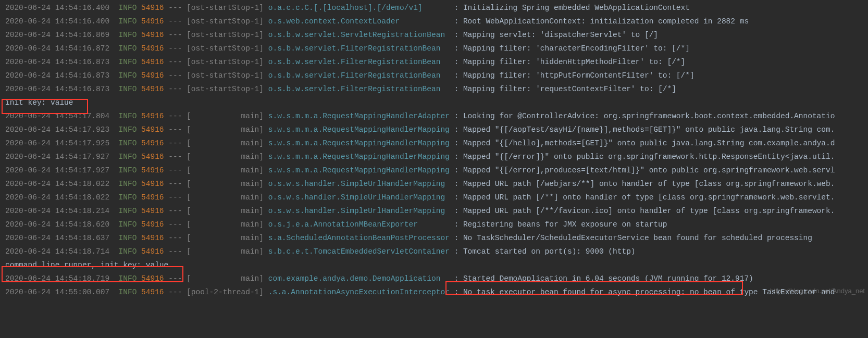 The image size is (868, 338). I want to click on log-line: 2020-06-24 14:54:18.214 INFO 54916 --- […, so click(437, 211).